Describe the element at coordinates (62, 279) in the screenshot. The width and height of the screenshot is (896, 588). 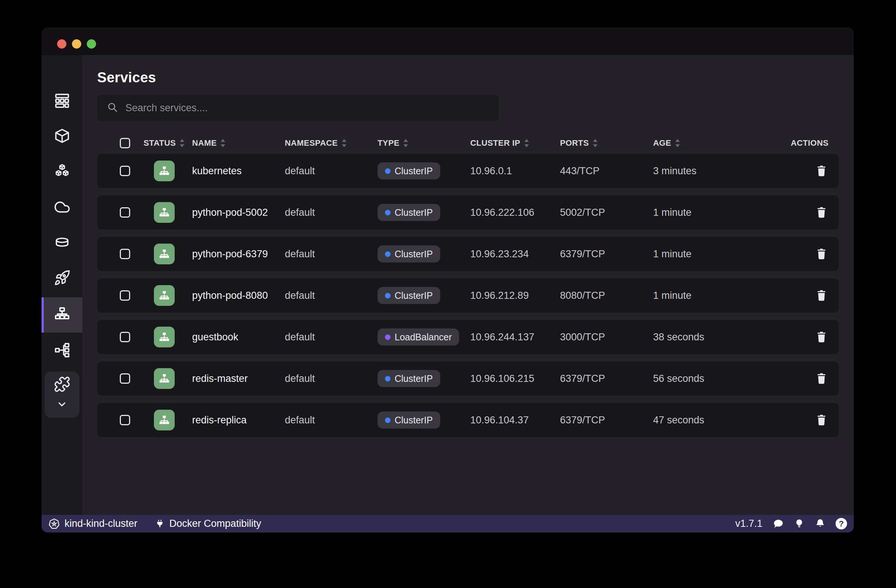
I see `rocket-icon` at that location.